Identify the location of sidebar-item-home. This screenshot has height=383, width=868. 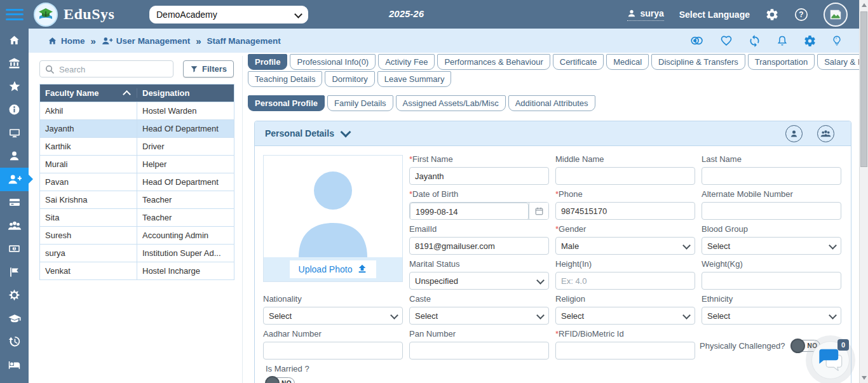
(14, 41).